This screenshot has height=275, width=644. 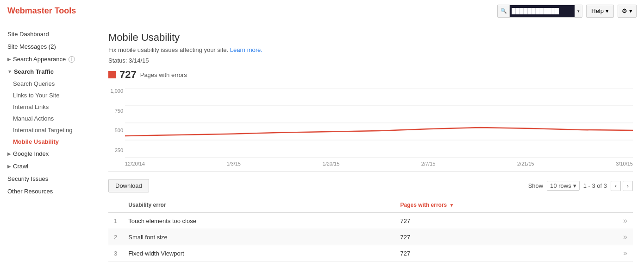 What do you see at coordinates (72, 59) in the screenshot?
I see `info-icon: i` at bounding box center [72, 59].